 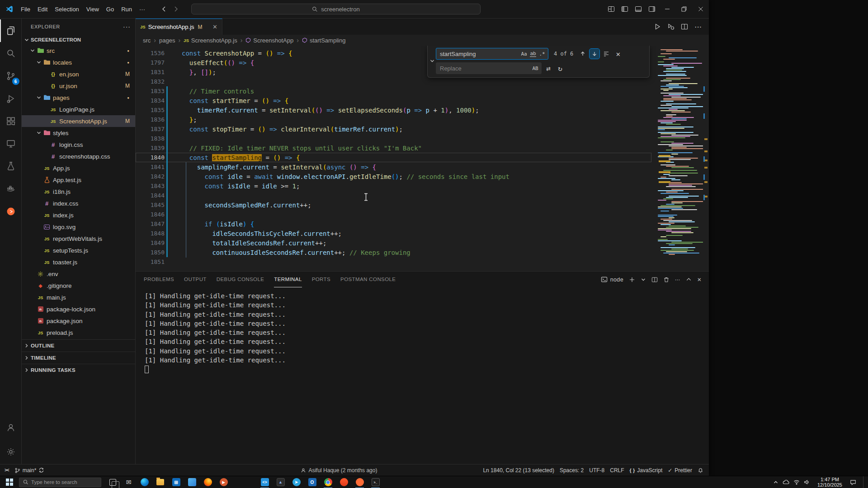 I want to click on line-number: 1838, so click(x=150, y=138).